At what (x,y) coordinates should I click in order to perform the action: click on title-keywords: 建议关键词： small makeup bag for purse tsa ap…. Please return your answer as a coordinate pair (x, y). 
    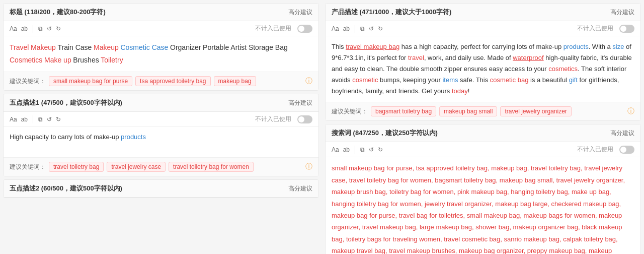
    Looking at the image, I should click on (161, 81).